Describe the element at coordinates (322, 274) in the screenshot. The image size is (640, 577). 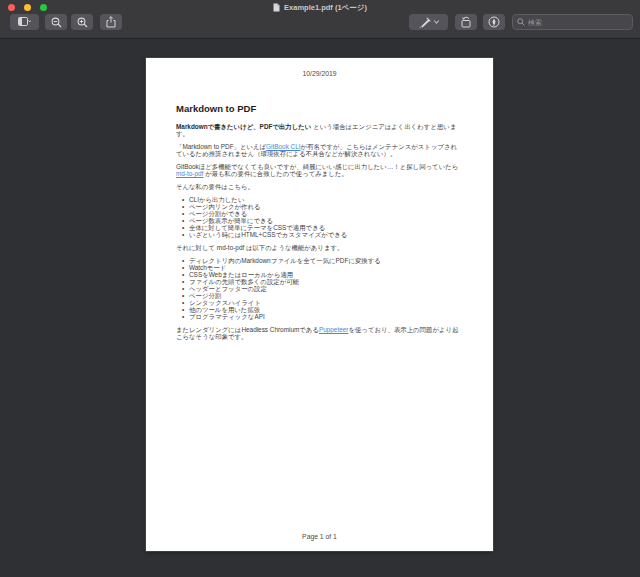
I see `list-item: CSSをWebまたはローカルから適用` at that location.